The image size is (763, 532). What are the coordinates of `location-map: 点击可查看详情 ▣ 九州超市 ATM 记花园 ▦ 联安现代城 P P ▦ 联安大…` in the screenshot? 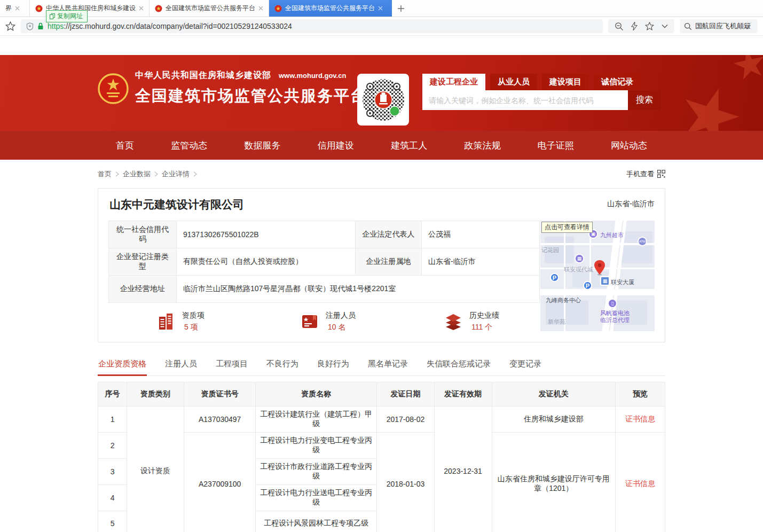 It's located at (597, 276).